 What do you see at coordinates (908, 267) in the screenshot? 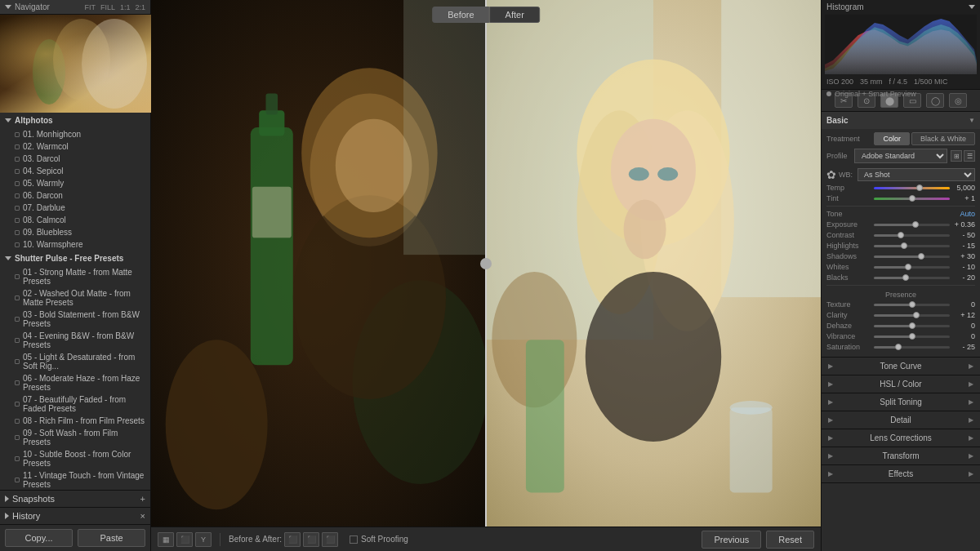
I see `whites-thumb` at bounding box center [908, 267].